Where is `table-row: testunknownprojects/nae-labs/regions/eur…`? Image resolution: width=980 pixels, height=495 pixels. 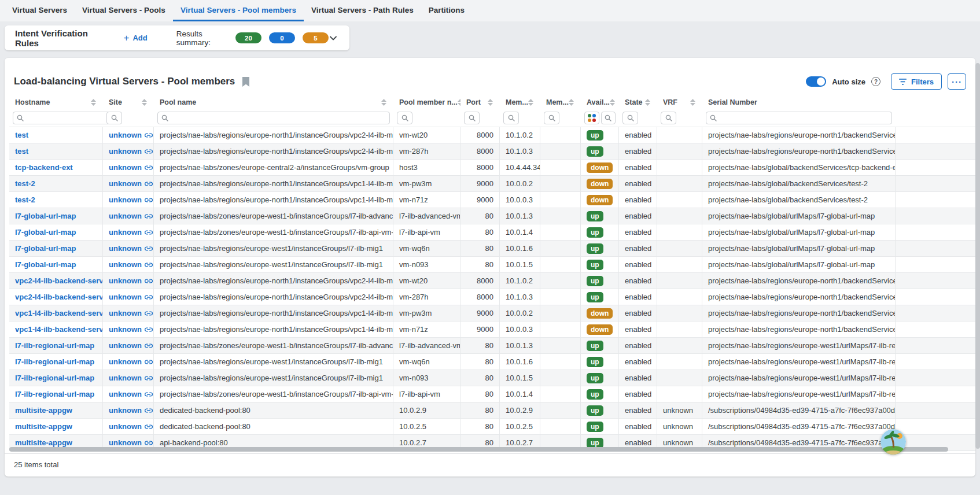
table-row: testunknownprojects/nae-labs/regions/eur… is located at coordinates (492, 152).